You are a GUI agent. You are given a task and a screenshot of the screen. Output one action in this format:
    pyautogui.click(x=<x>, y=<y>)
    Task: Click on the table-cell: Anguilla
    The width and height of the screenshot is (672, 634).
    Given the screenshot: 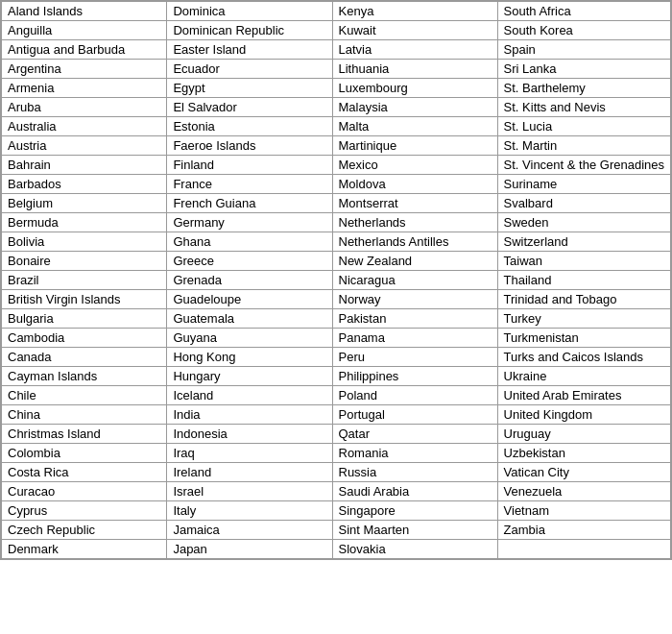 What is the action you would take?
    pyautogui.click(x=84, y=31)
    